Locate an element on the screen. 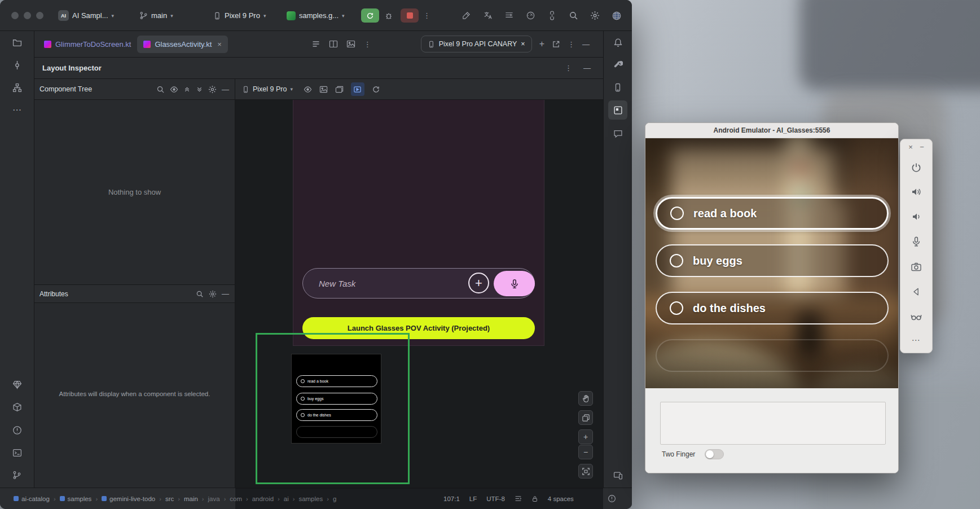 This screenshot has width=980, height=509. zoom-out-icon: − is located at coordinates (586, 452).